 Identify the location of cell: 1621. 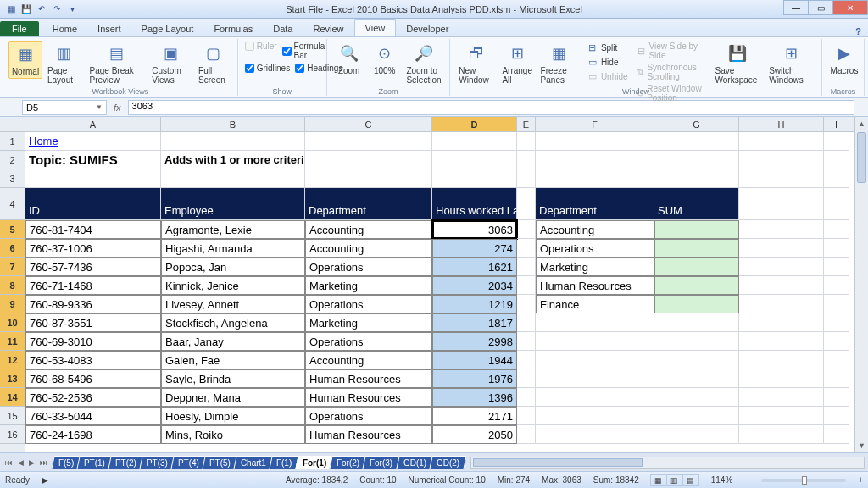
(475, 267).